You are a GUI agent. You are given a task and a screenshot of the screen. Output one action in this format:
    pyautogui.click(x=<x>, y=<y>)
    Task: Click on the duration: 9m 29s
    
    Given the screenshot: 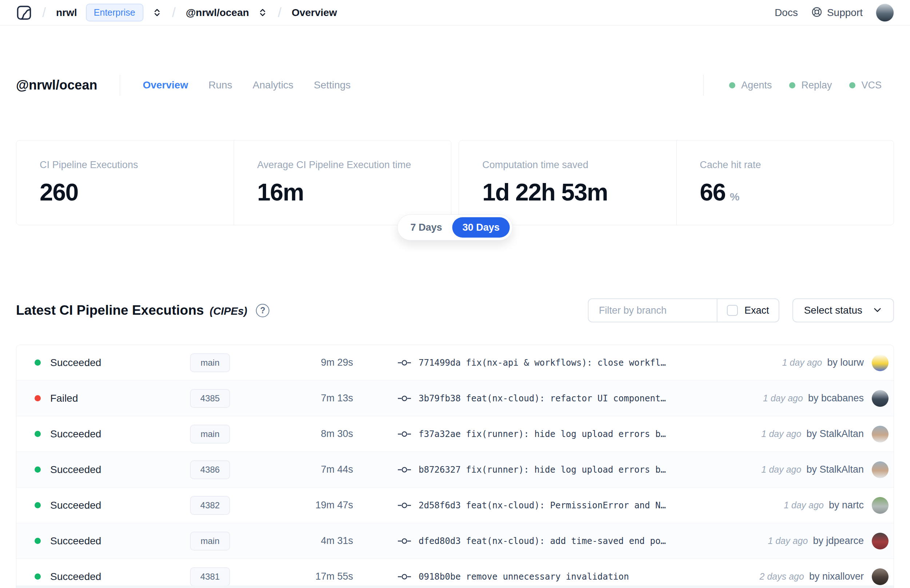 What is the action you would take?
    pyautogui.click(x=297, y=363)
    